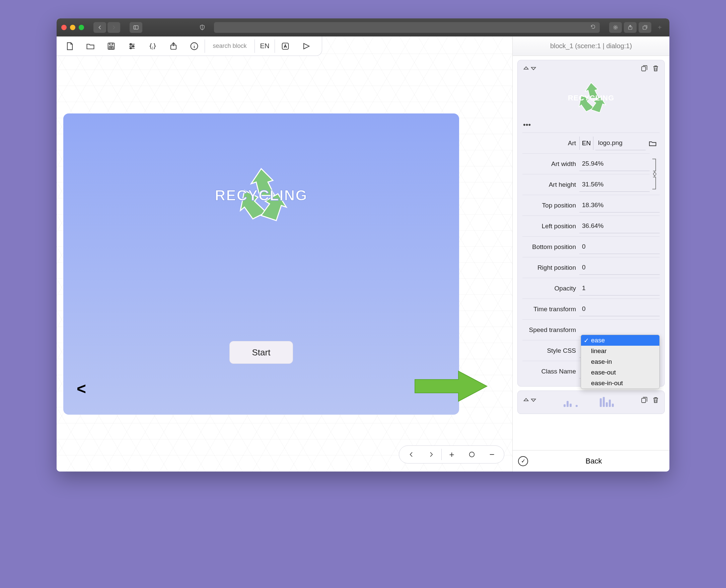  Describe the element at coordinates (111, 46) in the screenshot. I see `save-icon` at that location.